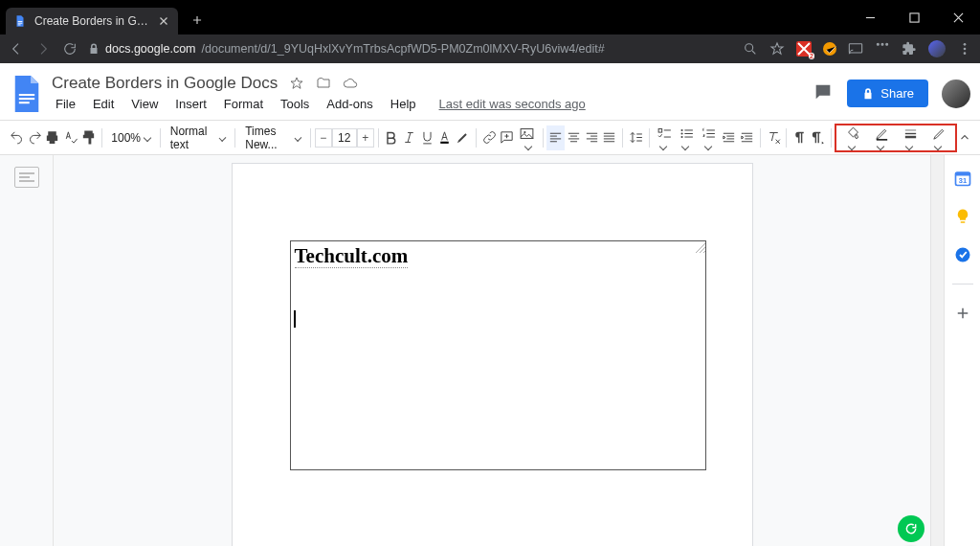 The width and height of the screenshot is (980, 546). I want to click on indent-increase-button, so click(746, 138).